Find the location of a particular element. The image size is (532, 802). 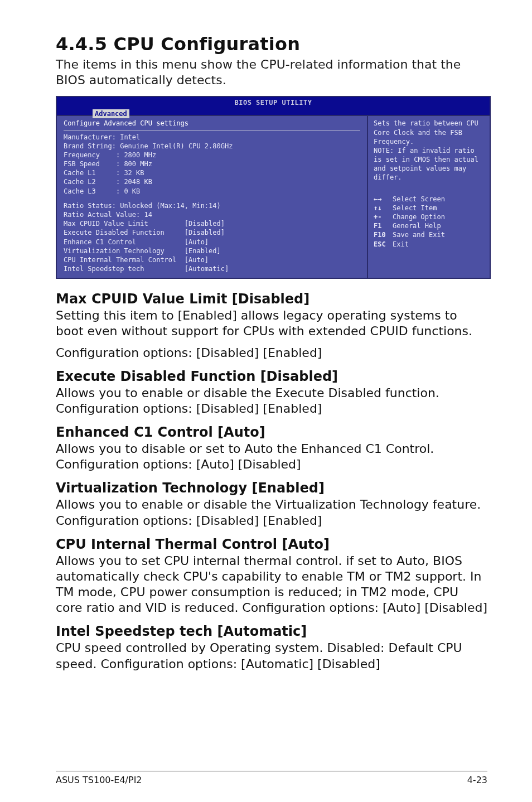

bios-option-label: Intel Speedstep tech is located at coordinates (124, 269).